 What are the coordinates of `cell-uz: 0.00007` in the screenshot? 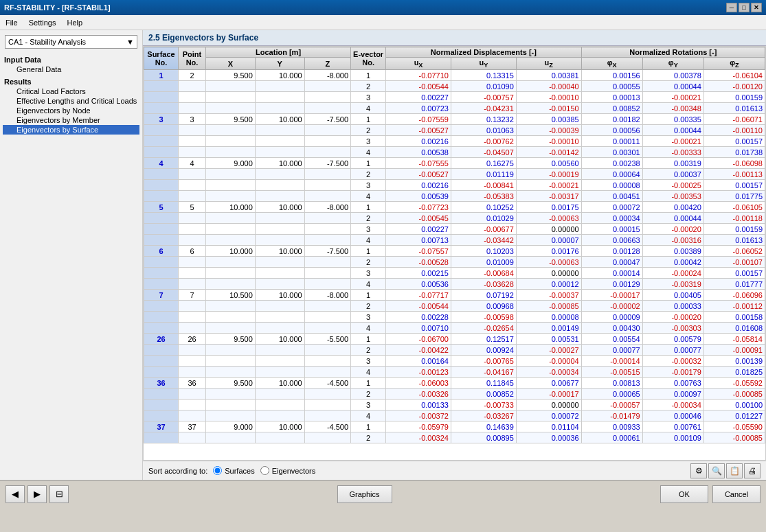 It's located at (548, 240).